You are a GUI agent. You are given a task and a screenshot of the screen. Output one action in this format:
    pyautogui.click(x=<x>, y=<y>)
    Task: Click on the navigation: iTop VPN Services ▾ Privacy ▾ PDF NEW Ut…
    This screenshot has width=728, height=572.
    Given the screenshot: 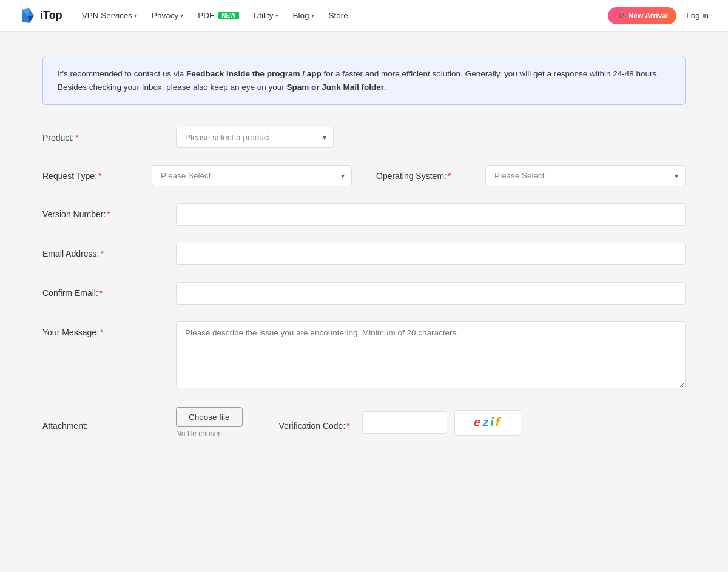 What is the action you would take?
    pyautogui.click(x=364, y=16)
    